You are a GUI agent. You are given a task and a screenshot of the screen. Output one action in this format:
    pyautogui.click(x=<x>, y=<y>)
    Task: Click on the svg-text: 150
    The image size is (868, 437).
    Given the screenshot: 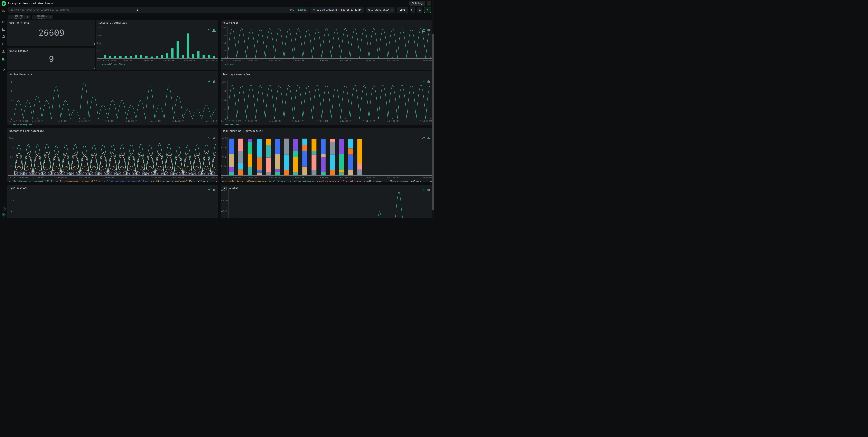 What is the action you would take?
    pyautogui.click(x=224, y=36)
    